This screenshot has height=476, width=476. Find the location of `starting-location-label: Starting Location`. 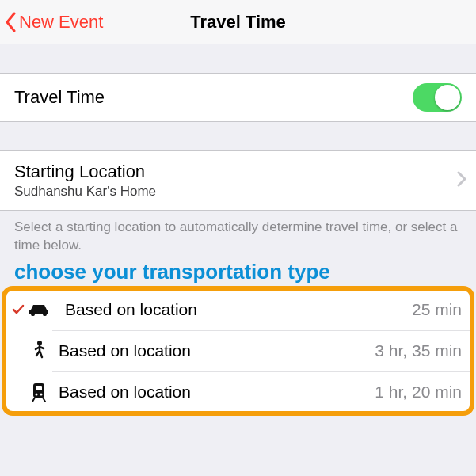

starting-location-label: Starting Location is located at coordinates (238, 172).